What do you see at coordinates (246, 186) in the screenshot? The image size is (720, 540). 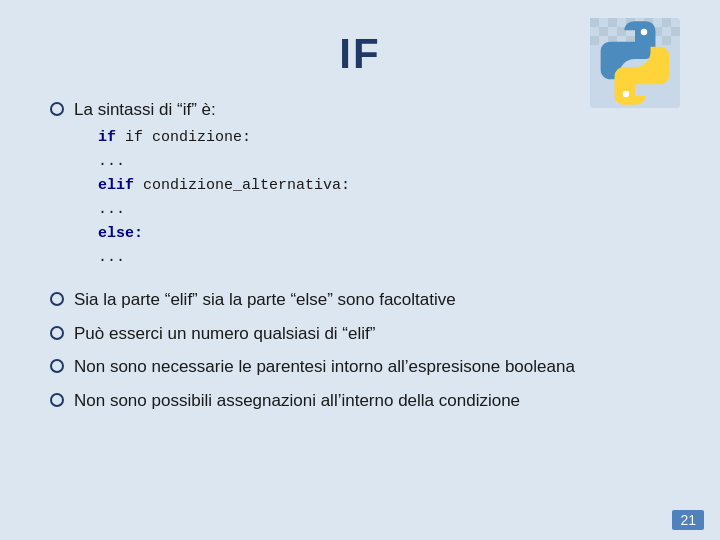 I see `code-elif-condition: condizione_alternativa:` at bounding box center [246, 186].